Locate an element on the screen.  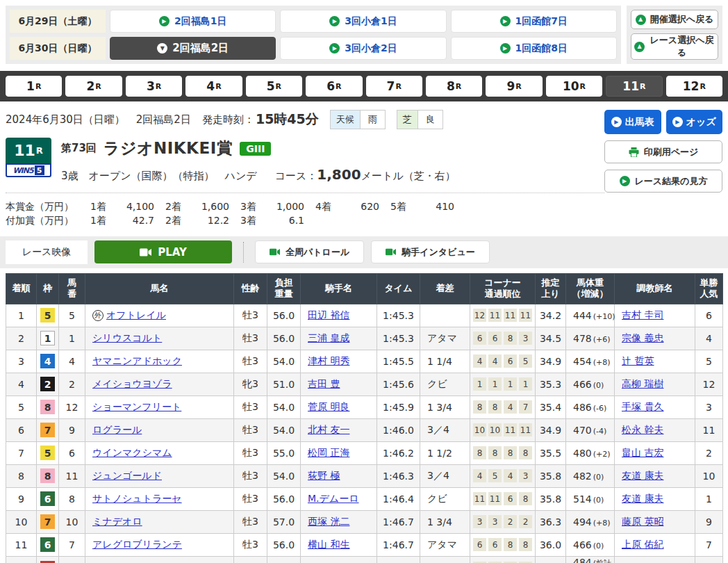
margin: クビ is located at coordinates (445, 499).